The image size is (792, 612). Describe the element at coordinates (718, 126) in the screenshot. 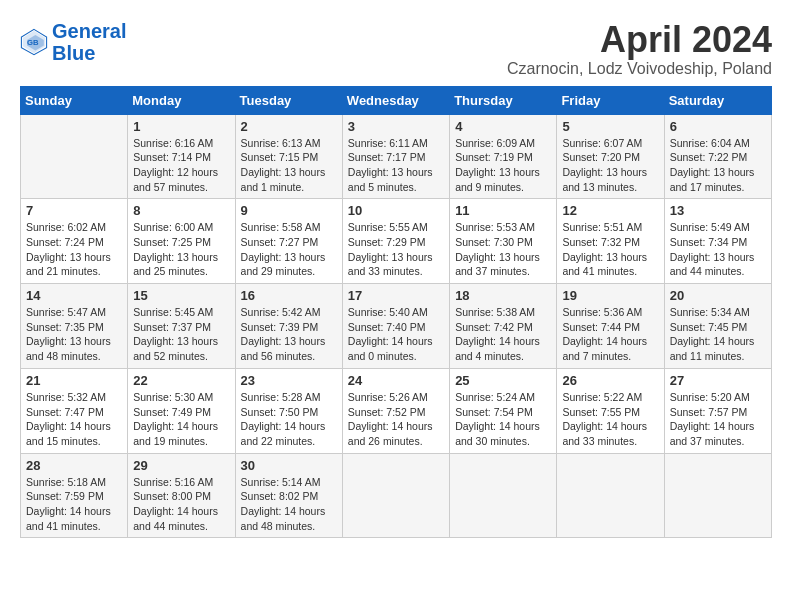

I see `day-number: 6` at that location.